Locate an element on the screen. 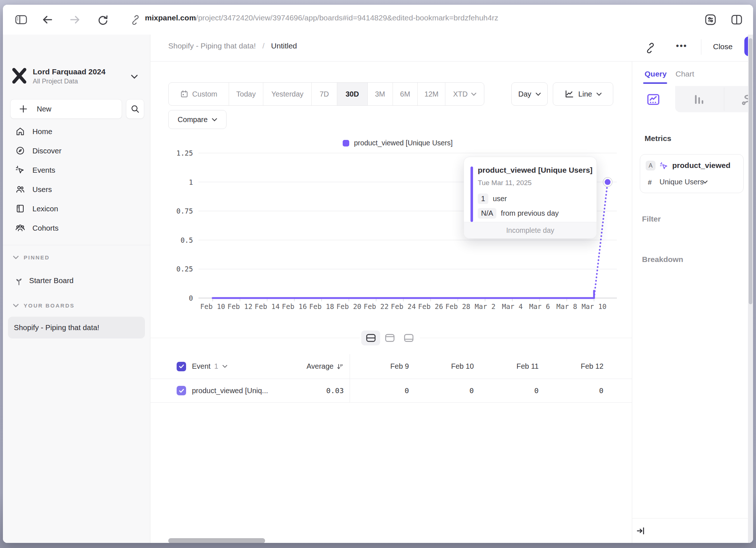 Image resolution: width=756 pixels, height=548 pixels. range-today: Today is located at coordinates (246, 94).